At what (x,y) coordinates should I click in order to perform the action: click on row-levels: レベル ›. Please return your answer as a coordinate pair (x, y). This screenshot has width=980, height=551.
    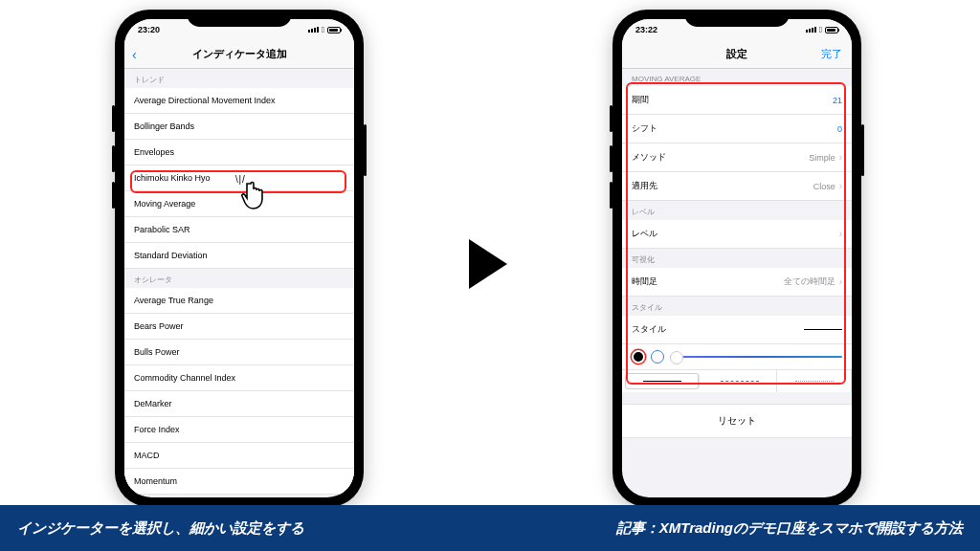
    Looking at the image, I should click on (737, 234).